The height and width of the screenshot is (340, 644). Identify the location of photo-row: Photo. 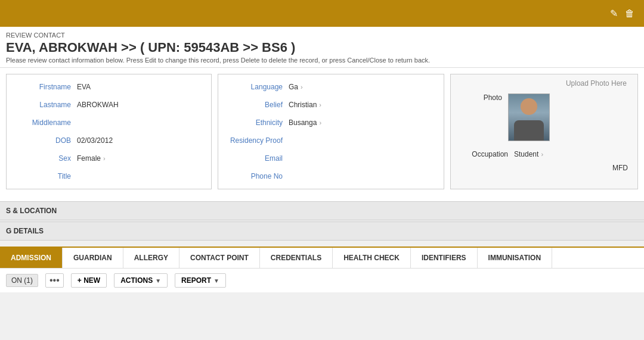
(544, 117).